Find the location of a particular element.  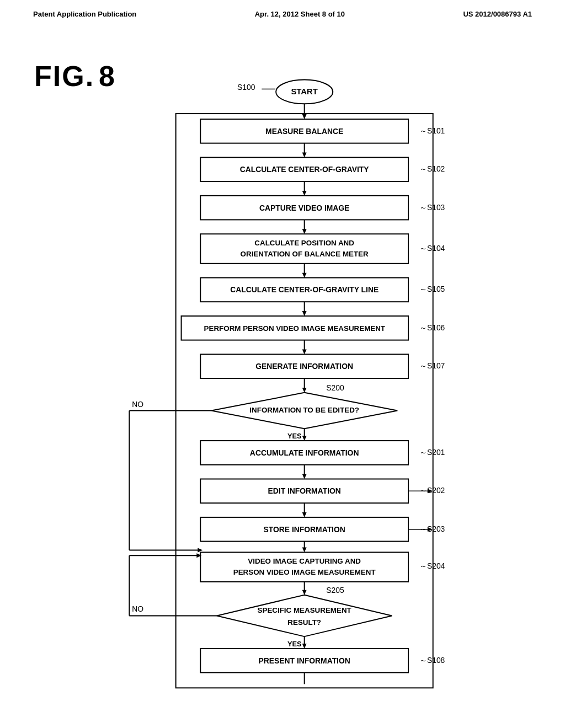

step-ref-s203: ～S203 is located at coordinates (433, 529).